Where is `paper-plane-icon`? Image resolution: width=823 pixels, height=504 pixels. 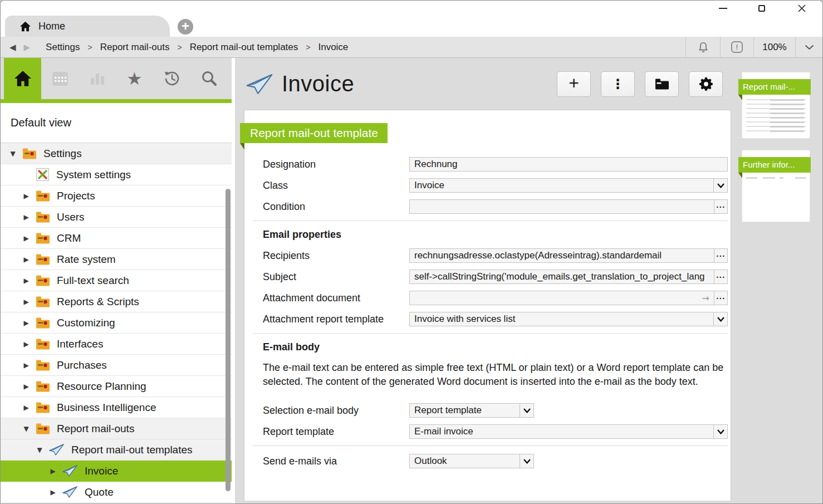 paper-plane-icon is located at coordinates (70, 471).